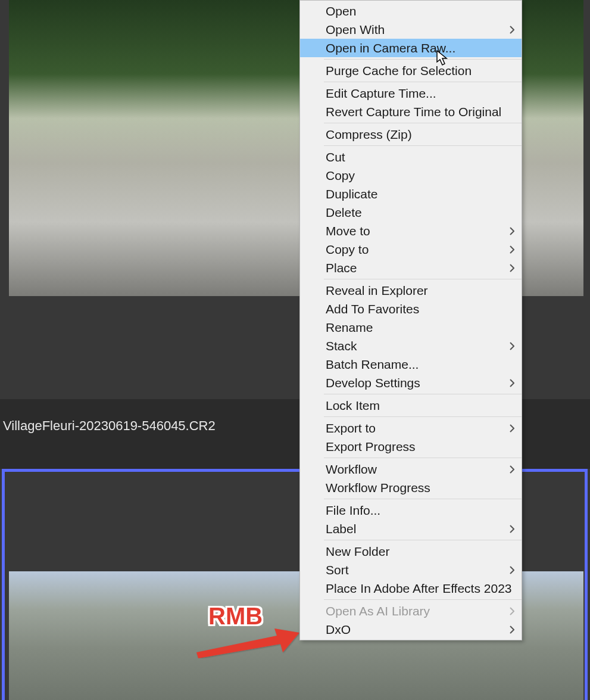 This screenshot has height=700, width=590. What do you see at coordinates (337, 570) in the screenshot?
I see `menu-sort-label: Sort` at bounding box center [337, 570].